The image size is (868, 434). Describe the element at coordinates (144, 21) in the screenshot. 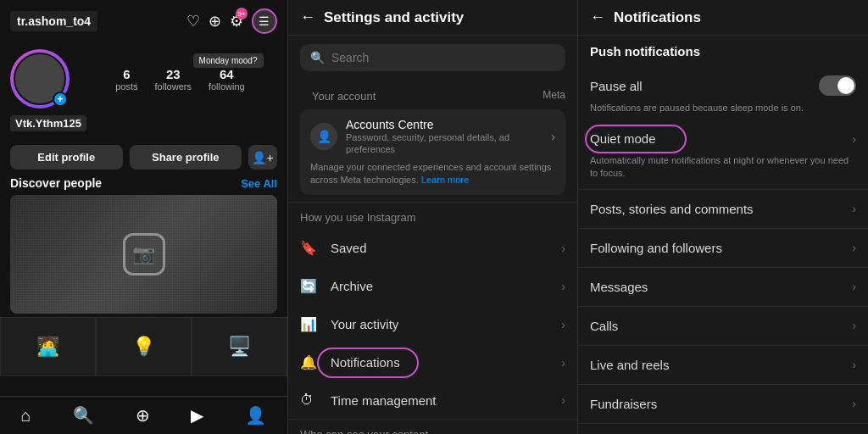

I see `profile-header: tr.ashom_to4 Monday mood? ♡ ⊕ ⚙ 9+ ☰` at that location.